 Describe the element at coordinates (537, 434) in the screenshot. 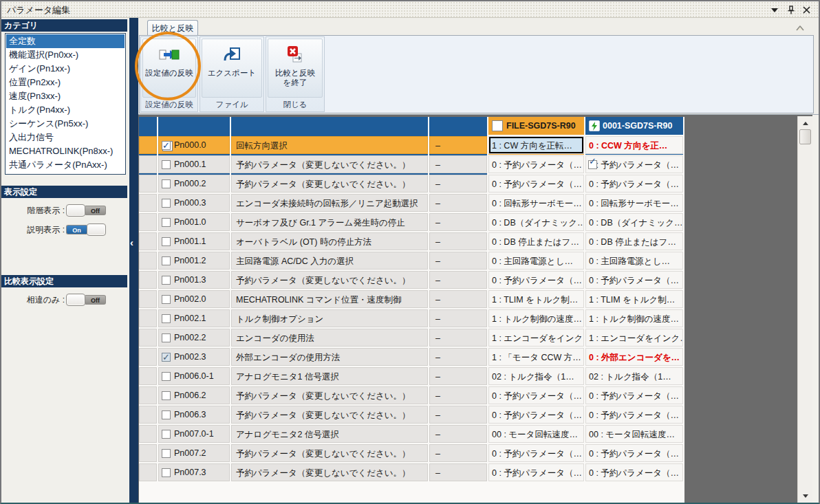

I see `row-reference-value-cell: 00 : モータ回転速度…` at that location.